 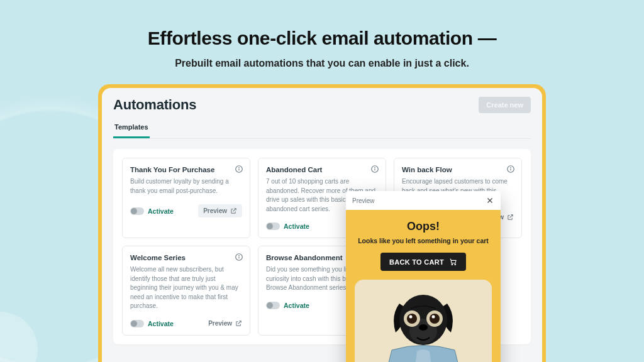 I want to click on popover-title: Preview, so click(x=364, y=201).